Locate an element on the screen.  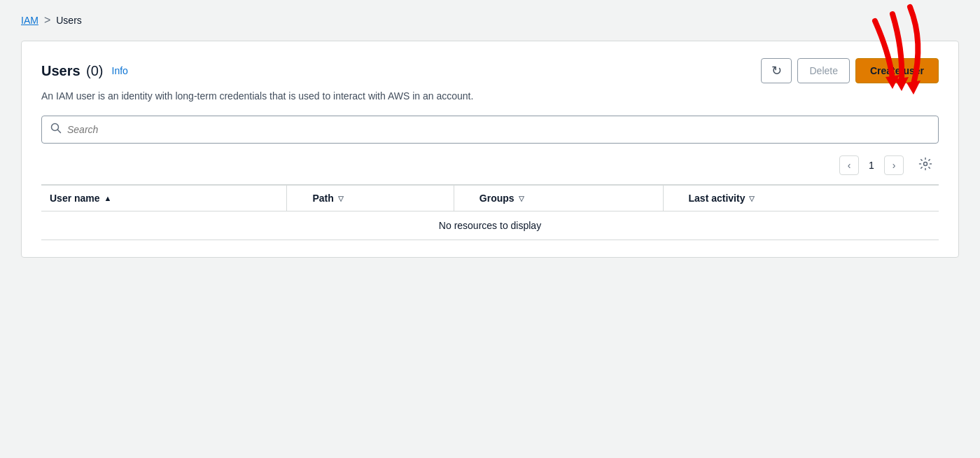
col-header-groups: Groups ▽ is located at coordinates (567, 198).